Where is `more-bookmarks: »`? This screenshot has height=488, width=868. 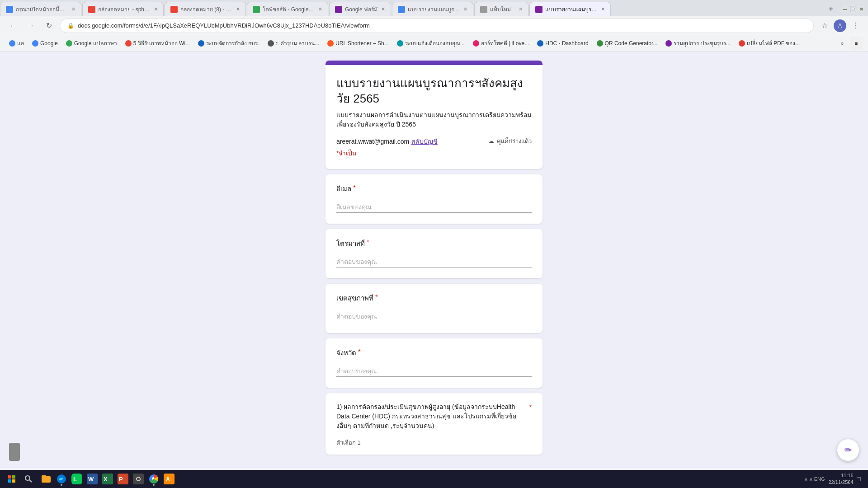
more-bookmarks: » is located at coordinates (842, 43).